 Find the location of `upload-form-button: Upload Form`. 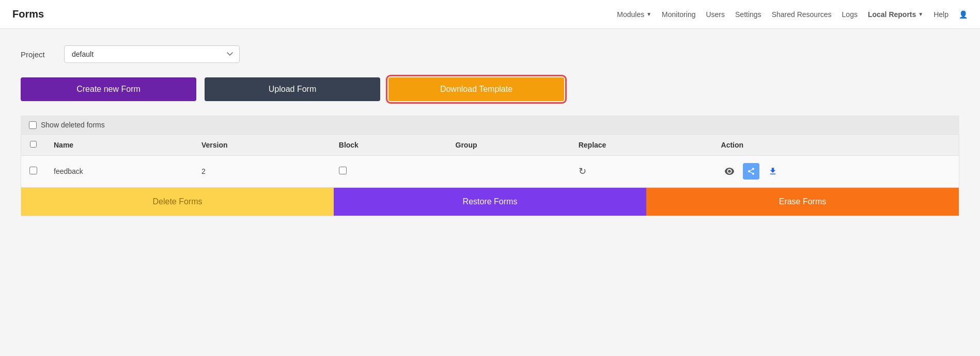

upload-form-button: Upload Form is located at coordinates (292, 89).